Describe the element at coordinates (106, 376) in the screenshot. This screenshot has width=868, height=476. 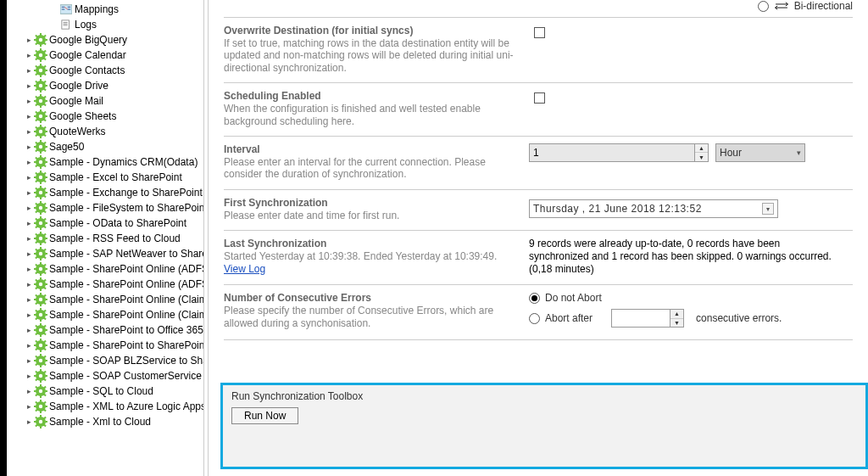
I see `tree-item: ▸Sample - SOAP CustomerService` at that location.